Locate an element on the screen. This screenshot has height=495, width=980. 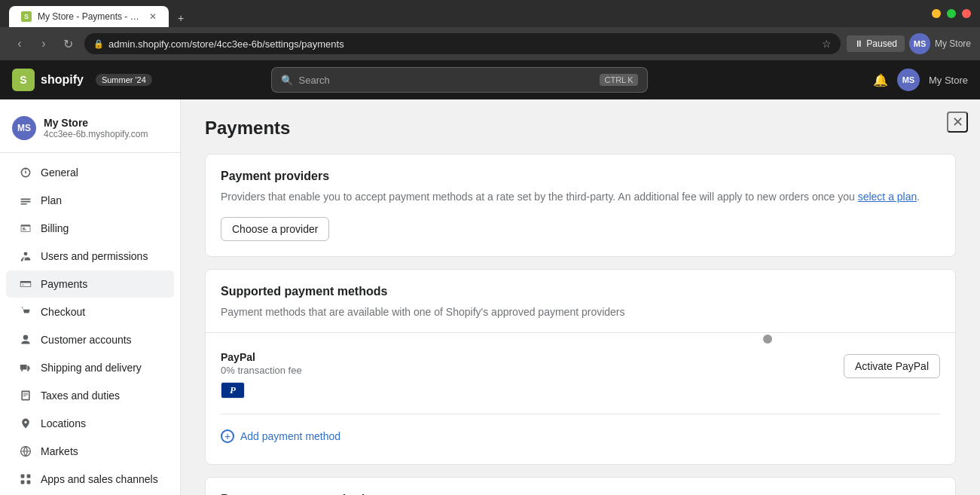
customer-accounts-icon is located at coordinates (26, 340).